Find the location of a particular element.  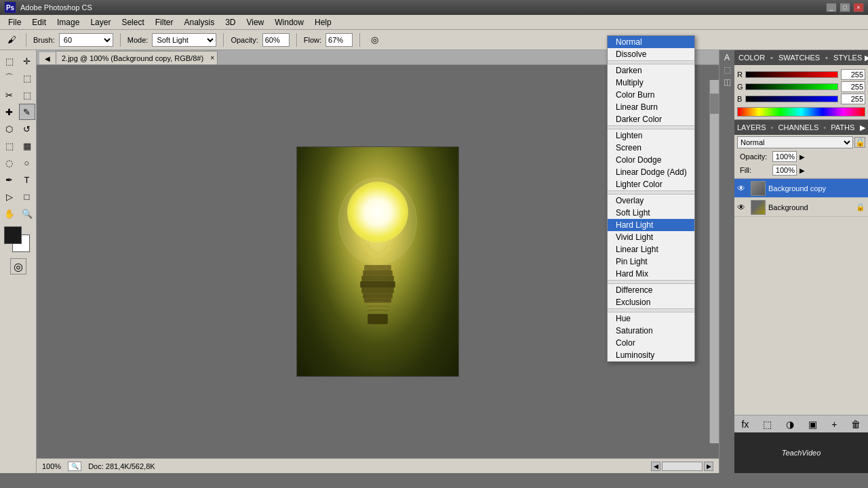

panel-collapse-btn: ◀ is located at coordinates (47, 58).